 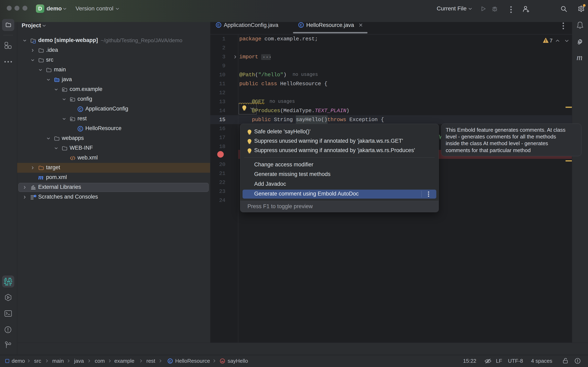 I want to click on svg-text: m, so click(x=222, y=361).